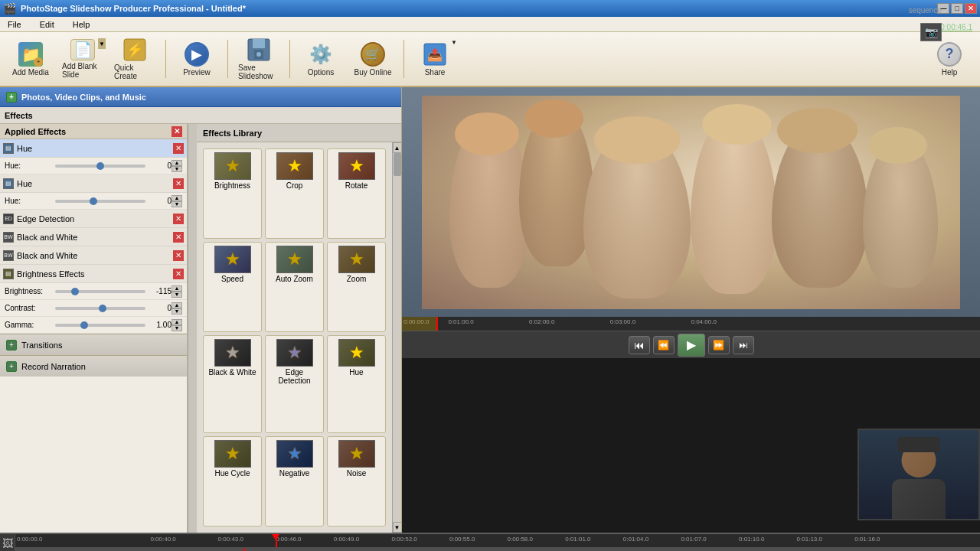  Describe the element at coordinates (93, 201) in the screenshot. I see `hue2-slider-row: Hue: 0 ▲ ▼` at that location.